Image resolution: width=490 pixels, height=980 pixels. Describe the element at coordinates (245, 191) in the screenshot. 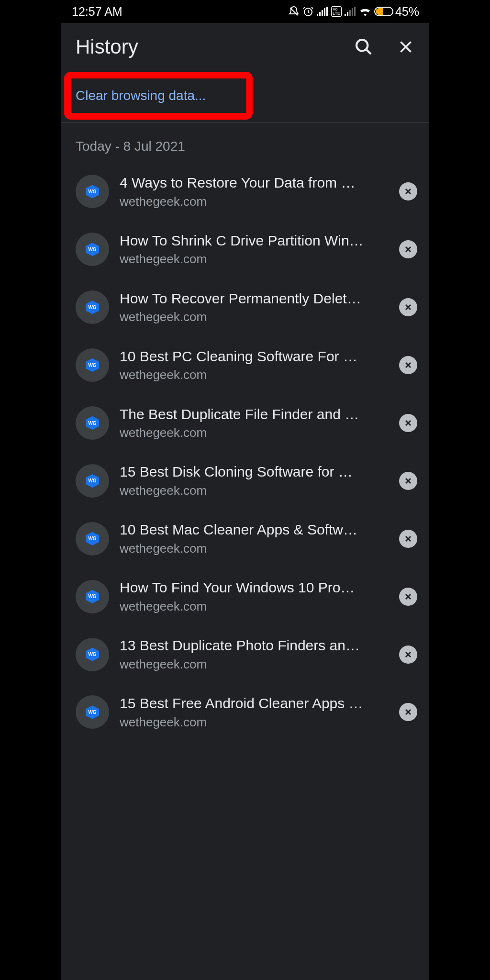

I see `history-item: WG 4 Ways to Restore Your Data from … we…` at that location.